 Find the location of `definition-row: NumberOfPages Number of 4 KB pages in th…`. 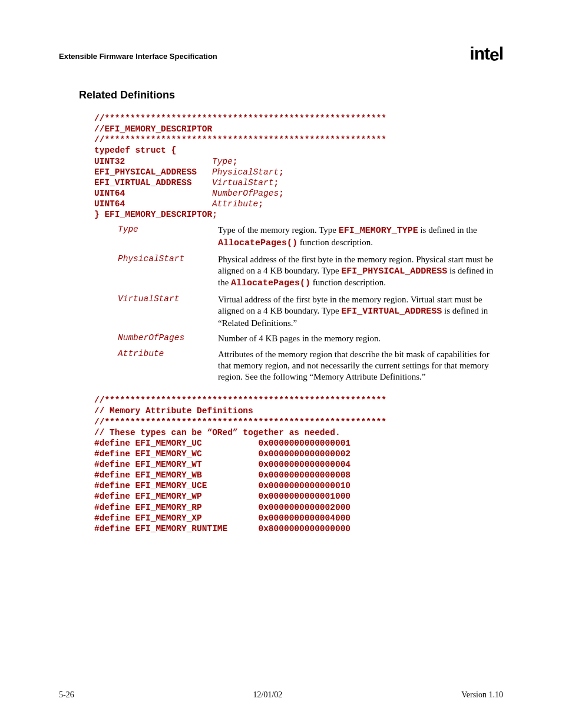

definition-row: NumberOfPages Number of 4 KB pages in th… is located at coordinates (306, 338).